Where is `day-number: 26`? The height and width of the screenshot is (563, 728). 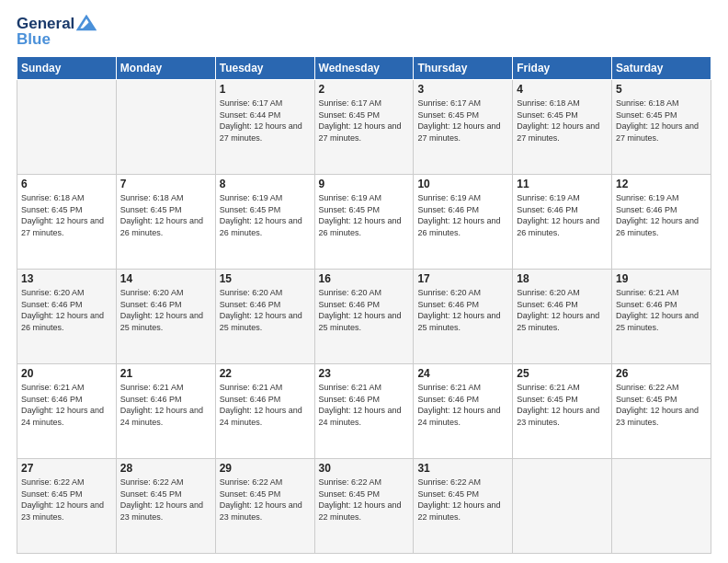 day-number: 26 is located at coordinates (662, 373).